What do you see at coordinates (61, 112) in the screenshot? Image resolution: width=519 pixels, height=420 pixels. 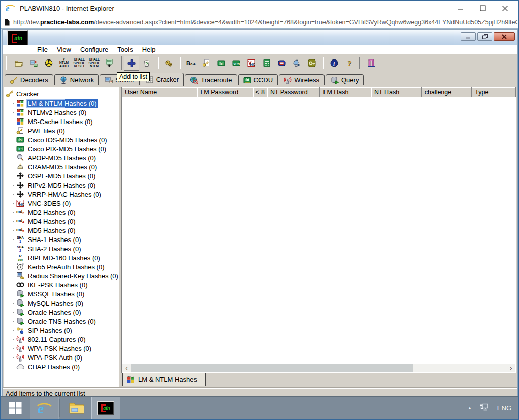 I see `tree-item-ntlmv2-hashes-0: NTLMv2 Hashes (0)` at bounding box center [61, 112].